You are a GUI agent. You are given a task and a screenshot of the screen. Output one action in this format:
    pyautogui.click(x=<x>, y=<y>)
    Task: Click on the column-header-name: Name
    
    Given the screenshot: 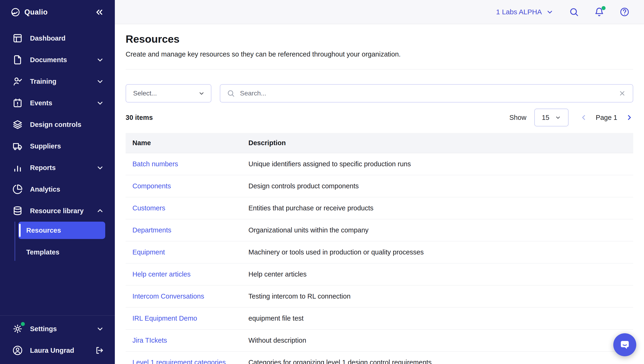 What is the action you would take?
    pyautogui.click(x=184, y=143)
    